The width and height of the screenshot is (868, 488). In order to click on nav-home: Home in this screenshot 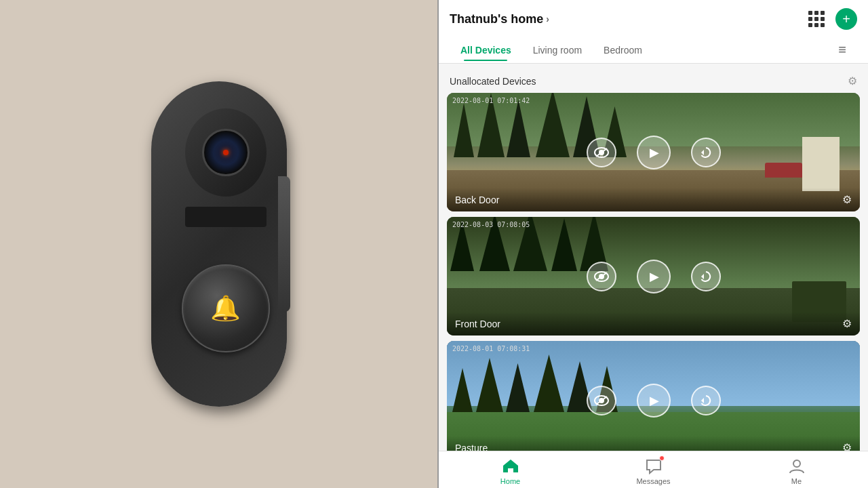, I will do `click(511, 471)`.